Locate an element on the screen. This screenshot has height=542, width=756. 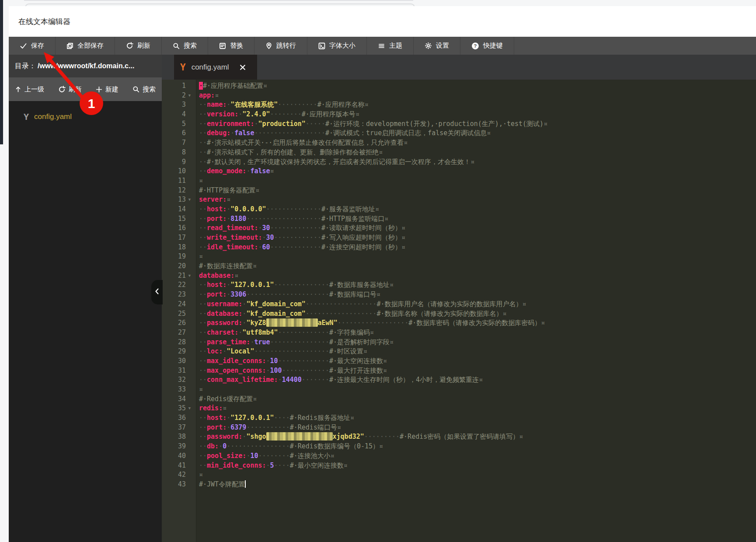
code-line: 25··database:·"kf_domain_com"···········… is located at coordinates (459, 314).